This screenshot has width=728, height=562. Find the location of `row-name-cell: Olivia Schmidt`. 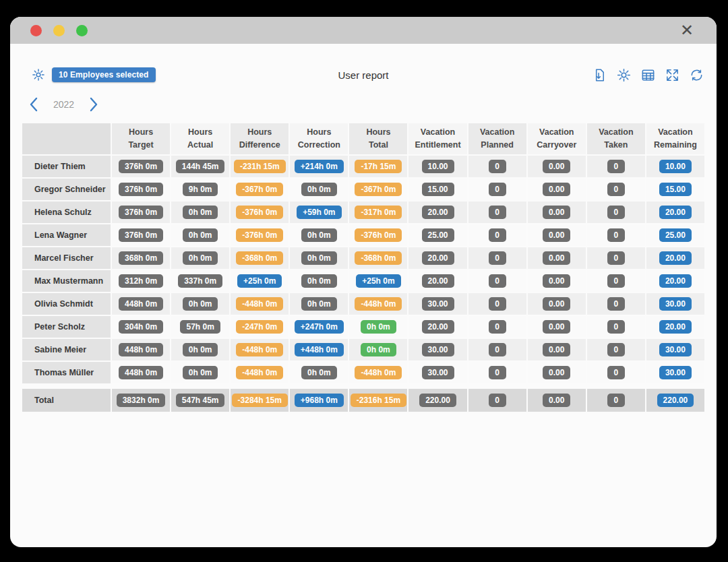

row-name-cell: Olivia Schmidt is located at coordinates (66, 304).